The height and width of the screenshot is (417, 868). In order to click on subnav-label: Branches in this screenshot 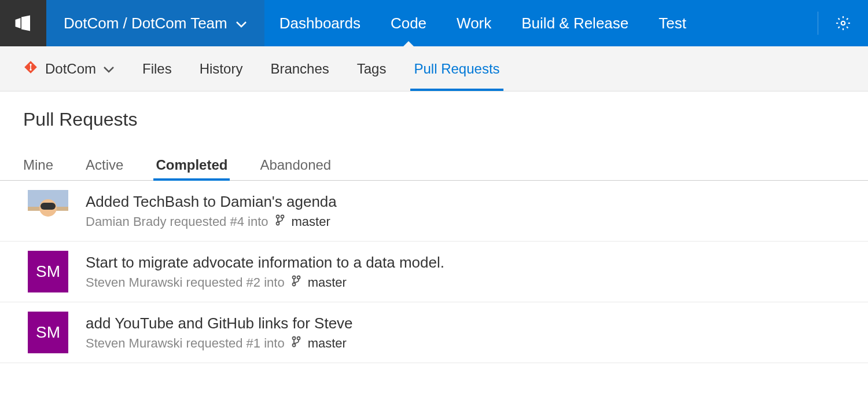, I will do `click(300, 69)`.